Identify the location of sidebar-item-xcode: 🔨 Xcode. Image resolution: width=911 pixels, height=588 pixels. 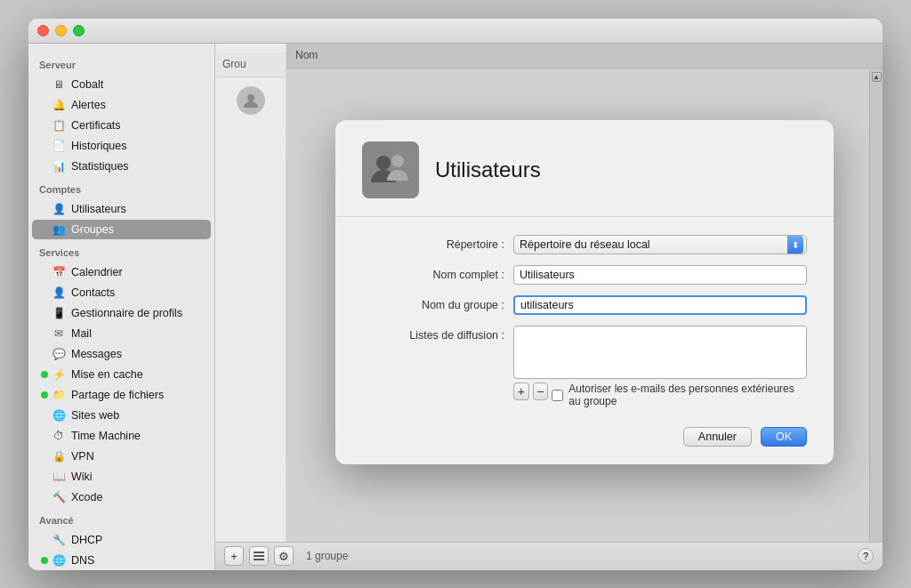
(121, 497).